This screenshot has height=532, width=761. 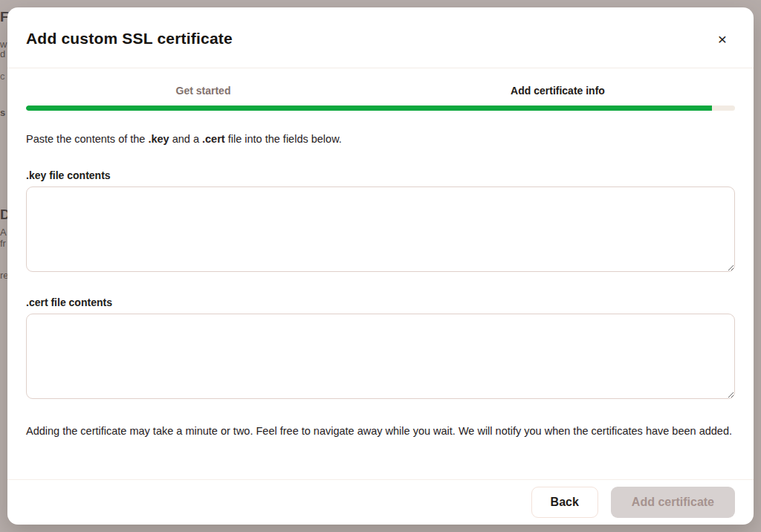 What do you see at coordinates (3, 113) in the screenshot?
I see `background-text-fragment: s` at bounding box center [3, 113].